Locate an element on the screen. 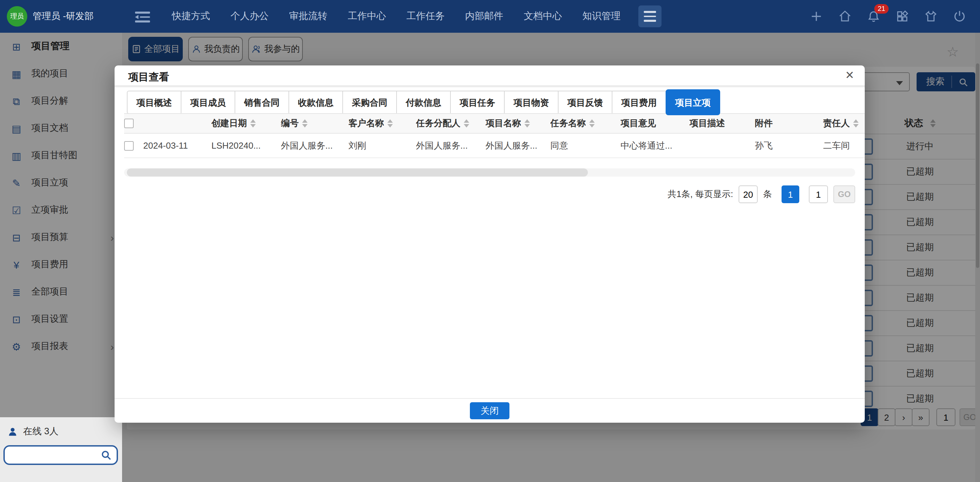 This screenshot has width=980, height=482. column-header: 项目名称 is located at coordinates (518, 123).